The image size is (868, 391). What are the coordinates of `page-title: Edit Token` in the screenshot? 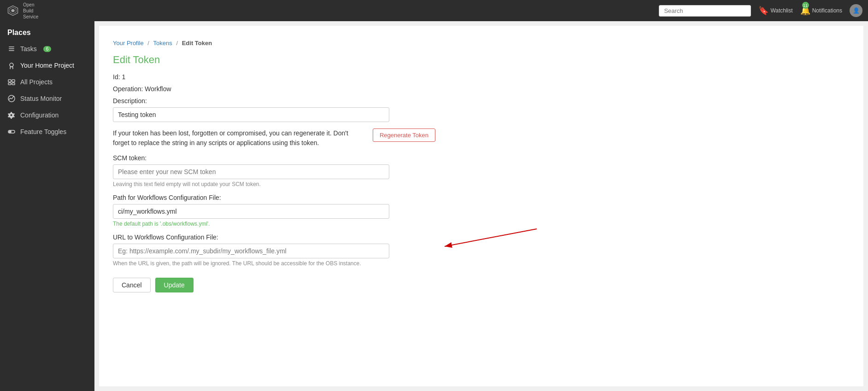 It's located at (481, 60).